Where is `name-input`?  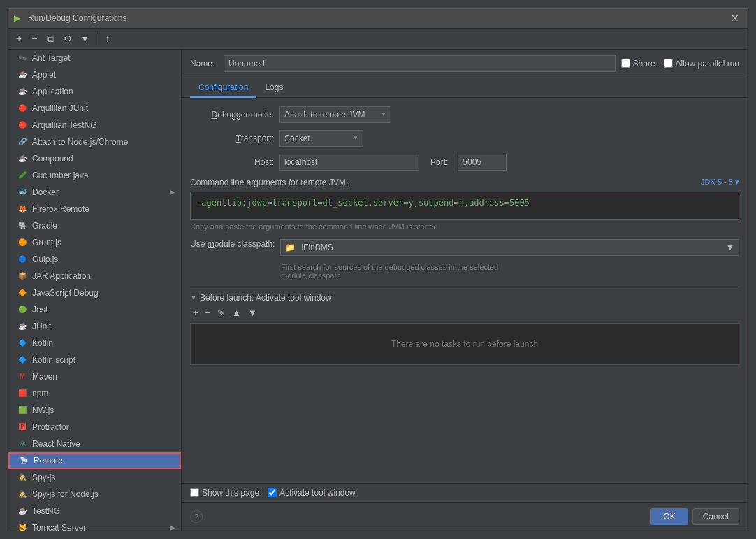 name-input is located at coordinates (419, 64).